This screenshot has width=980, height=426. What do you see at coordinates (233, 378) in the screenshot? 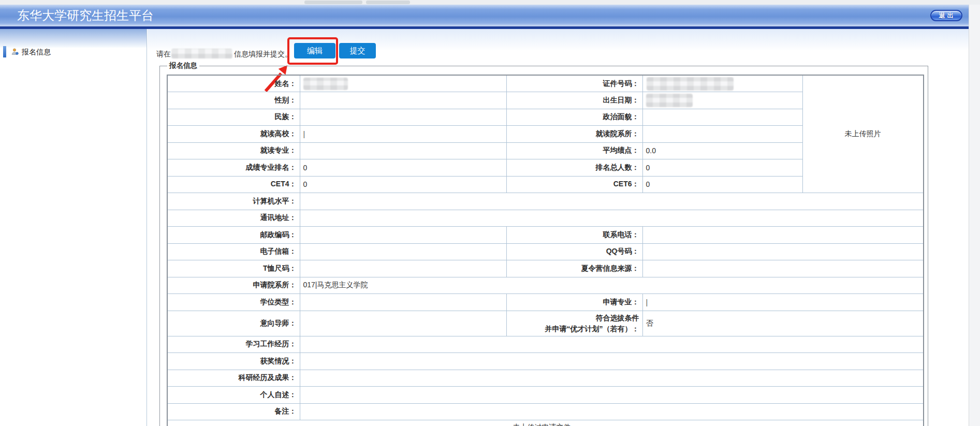
I see `form-label: 科研经历及成果：` at bounding box center [233, 378].